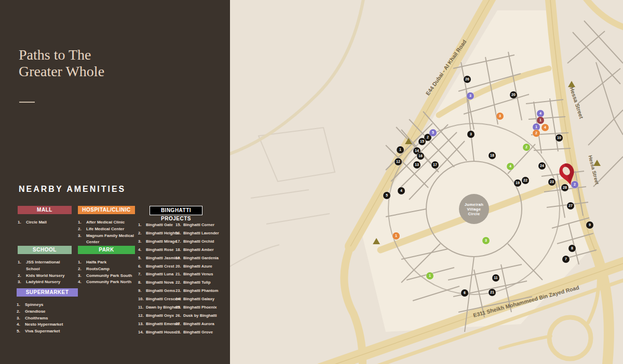 Image resolution: width=623 pixels, height=364 pixels. I want to click on project-marker-21: 21, so click(492, 292).